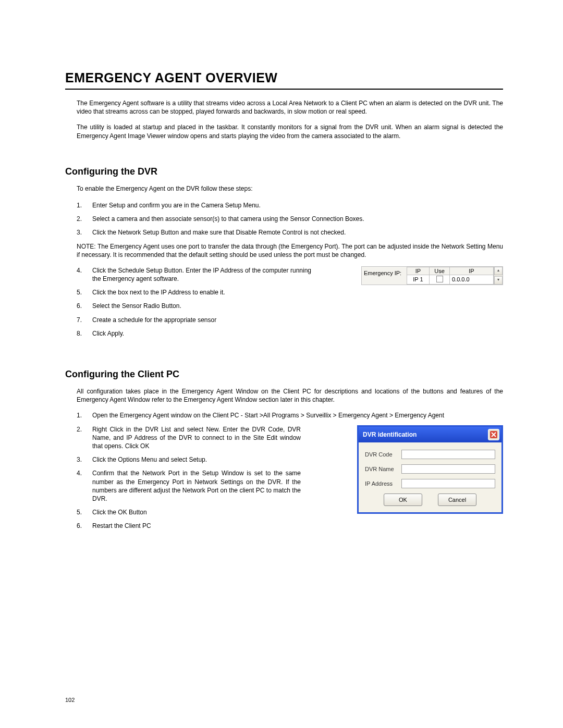 The height and width of the screenshot is (728, 563). Describe the element at coordinates (448, 469) in the screenshot. I see `dvr-name-input` at that location.